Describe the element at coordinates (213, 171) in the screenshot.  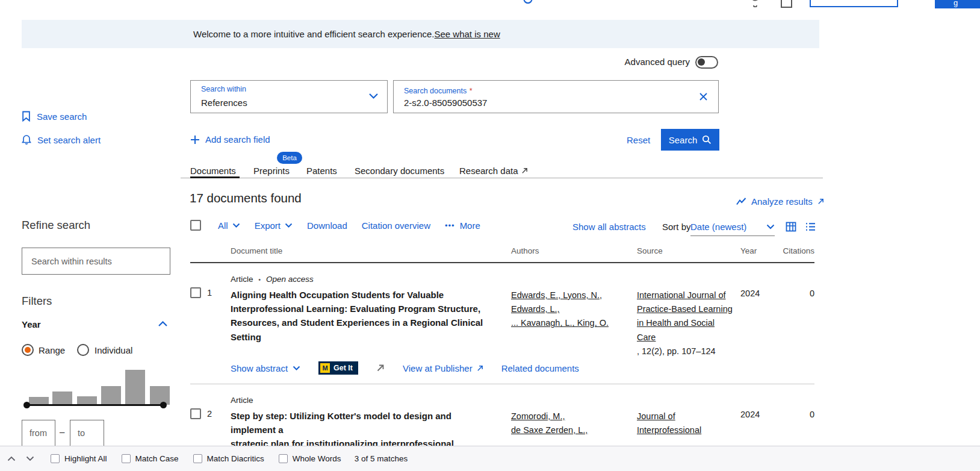
I see `tab-documents: Documents` at that location.